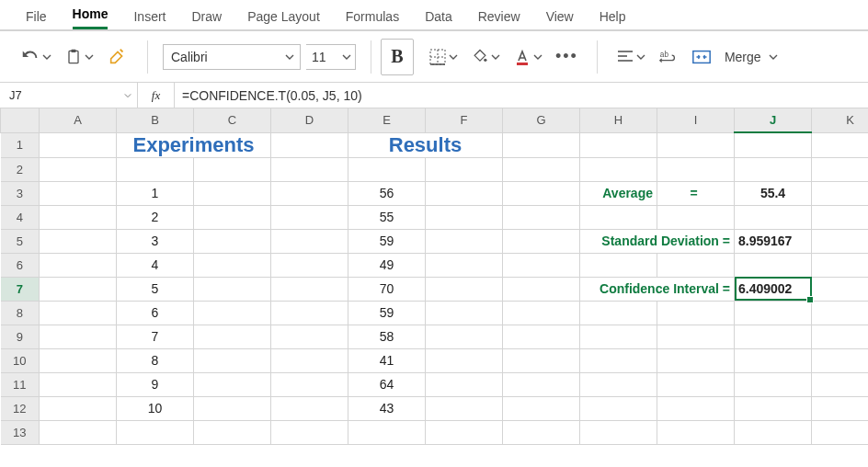 This screenshot has height=467, width=868. What do you see at coordinates (434, 16) in the screenshot?
I see `ribbon-tabs: File Home Insert Draw Page Layout Formul…` at bounding box center [434, 16].